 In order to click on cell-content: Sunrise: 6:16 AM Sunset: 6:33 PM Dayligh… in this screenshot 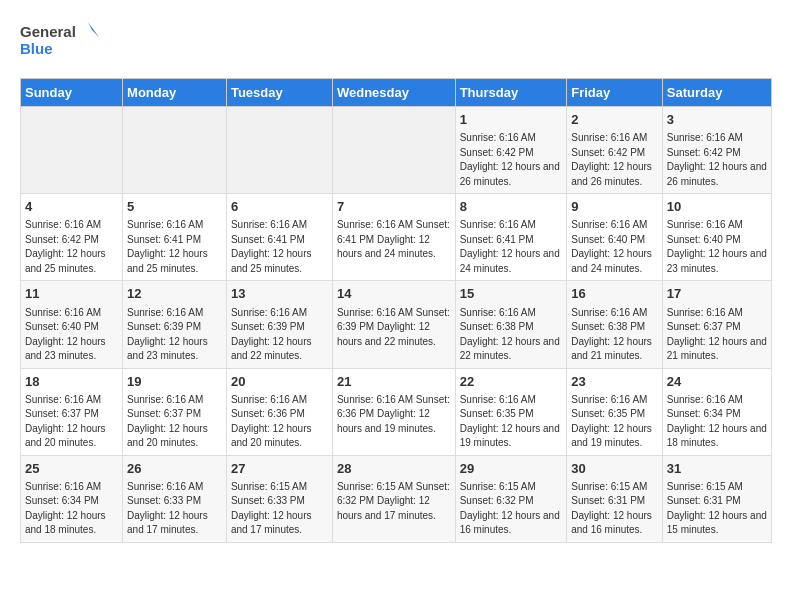, I will do `click(174, 509)`.